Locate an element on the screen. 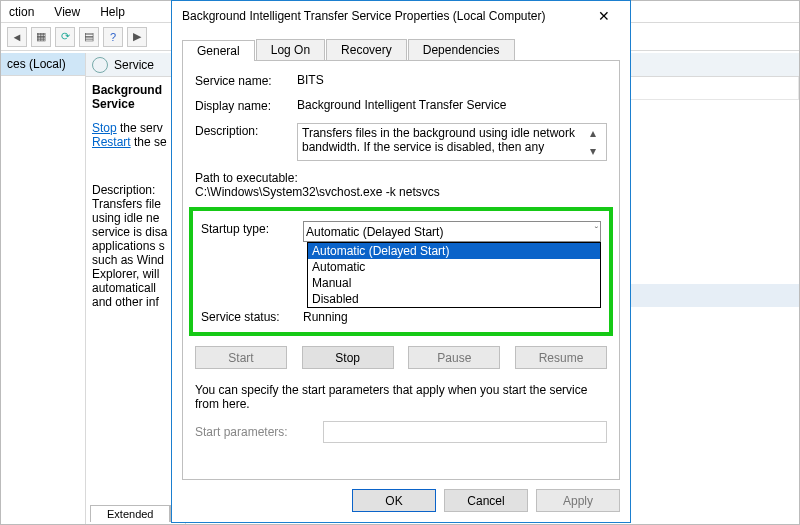 This screenshot has height=525, width=800. start-params-input is located at coordinates (465, 432).